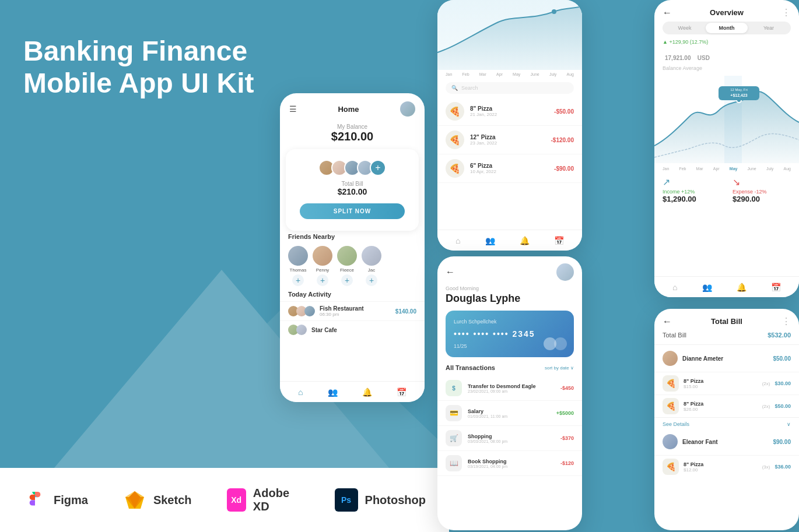 The height and width of the screenshot is (532, 799). Describe the element at coordinates (507, 138) in the screenshot. I see `tx-name-2: 12" Pizza` at that location.